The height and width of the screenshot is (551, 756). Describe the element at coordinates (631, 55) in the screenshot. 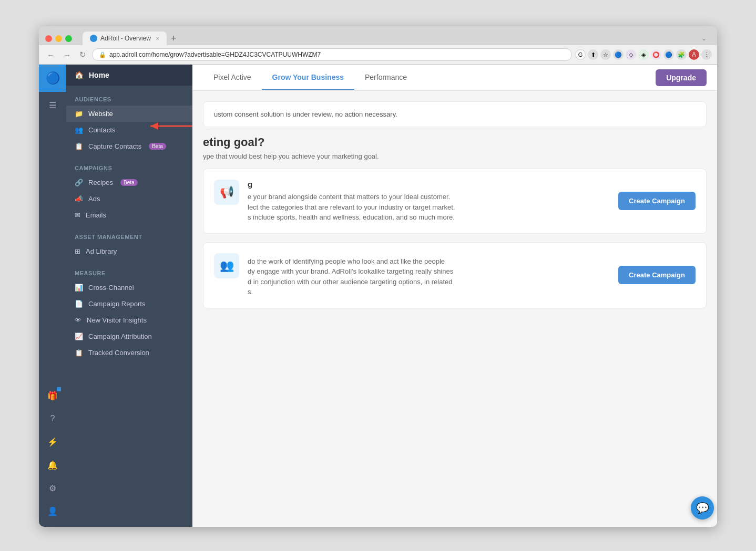

I see `extension-icon-2: ◇` at that location.